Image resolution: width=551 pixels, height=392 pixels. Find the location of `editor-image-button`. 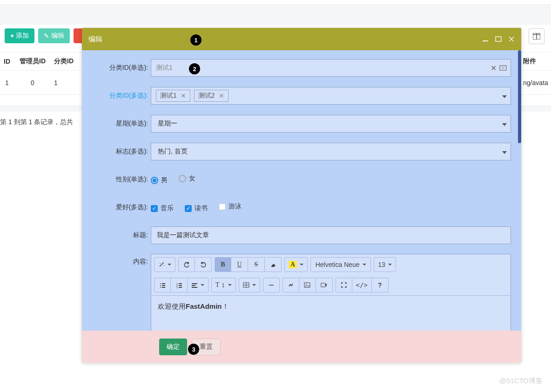

editor-image-button is located at coordinates (308, 285).